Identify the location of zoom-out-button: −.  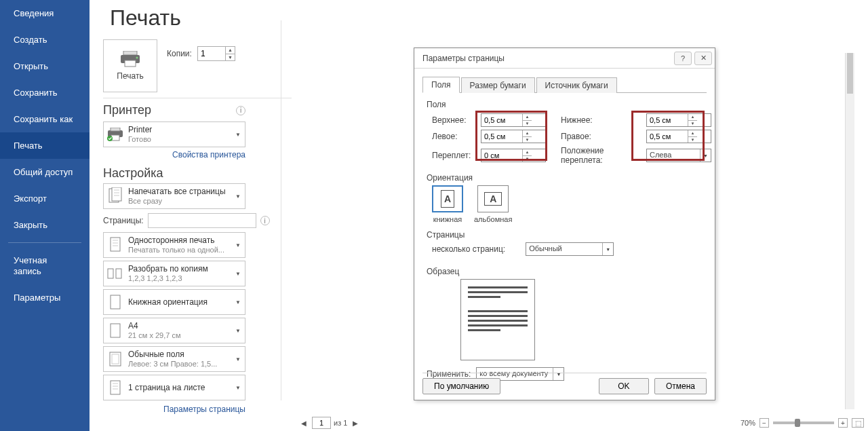
(764, 423).